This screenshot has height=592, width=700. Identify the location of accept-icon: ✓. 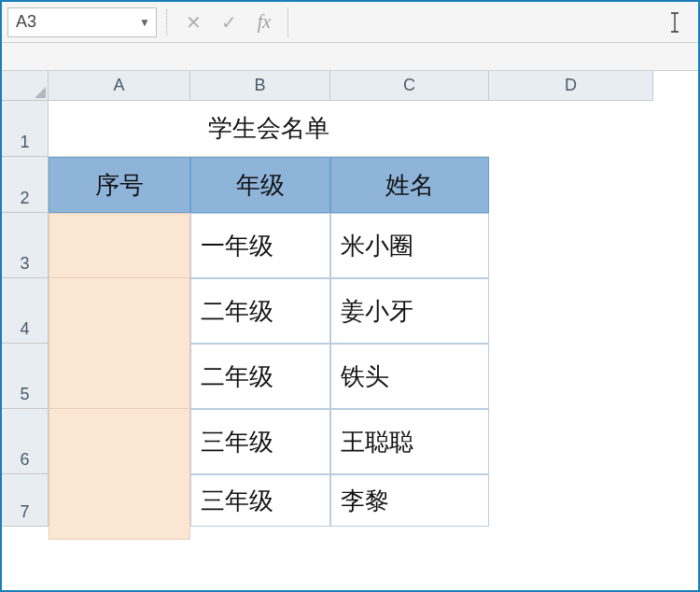
(229, 22).